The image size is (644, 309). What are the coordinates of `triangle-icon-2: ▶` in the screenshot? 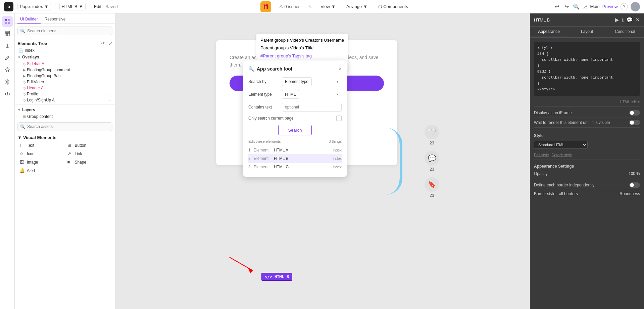 It's located at (24, 76).